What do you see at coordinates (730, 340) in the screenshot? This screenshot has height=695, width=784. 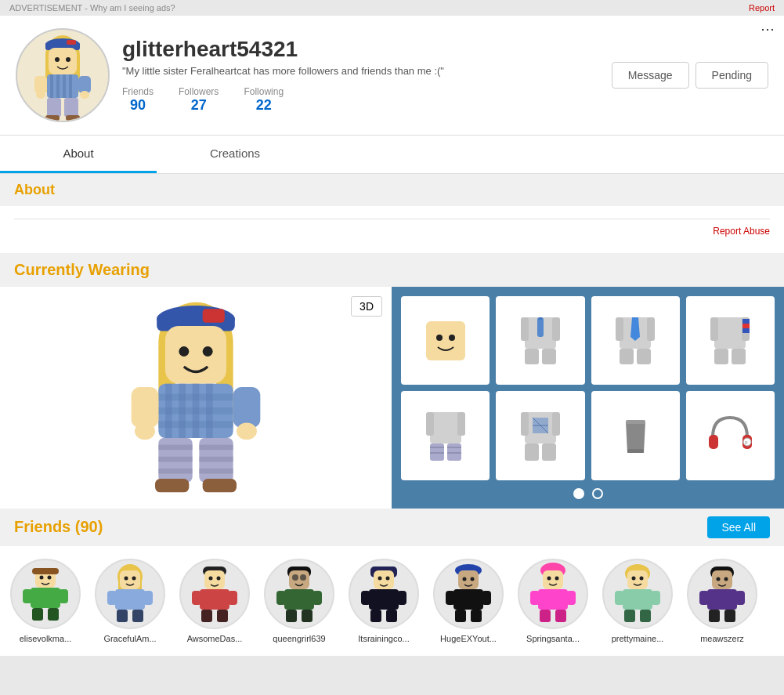 I see `item-shirt-flag` at bounding box center [730, 340].